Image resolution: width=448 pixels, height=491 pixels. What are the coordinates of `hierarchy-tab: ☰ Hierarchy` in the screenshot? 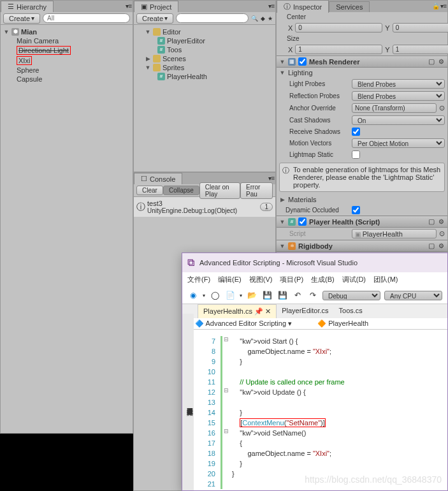 It's located at (27, 6).